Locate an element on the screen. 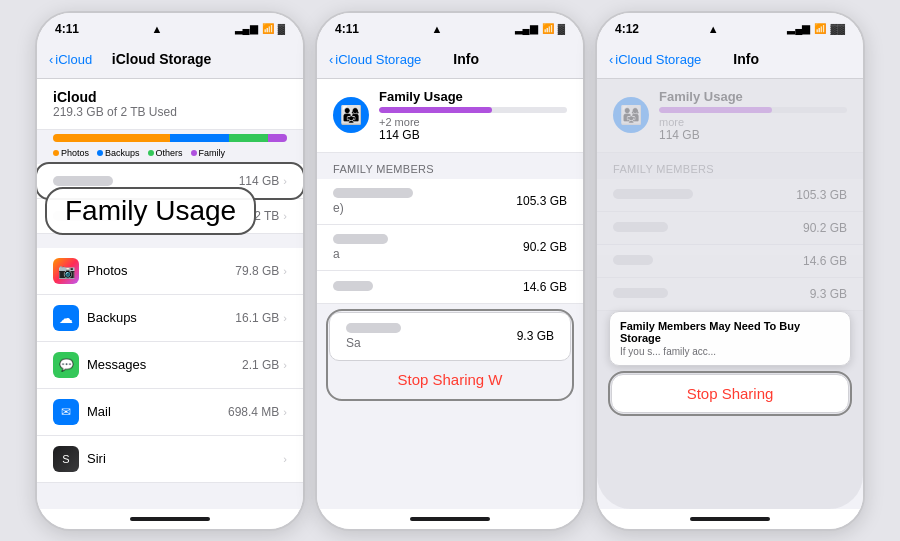  member-row-1: e) 105.3 GB is located at coordinates (450, 202).